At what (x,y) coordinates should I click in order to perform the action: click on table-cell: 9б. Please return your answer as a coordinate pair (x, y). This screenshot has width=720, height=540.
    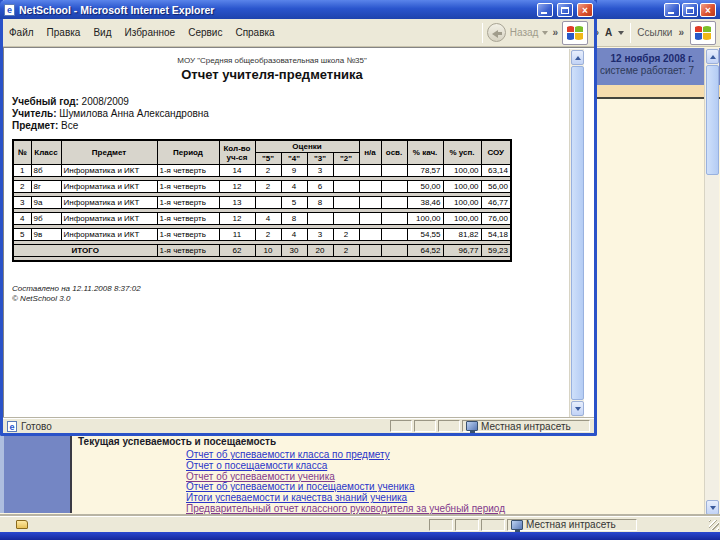
    Looking at the image, I should click on (46, 219).